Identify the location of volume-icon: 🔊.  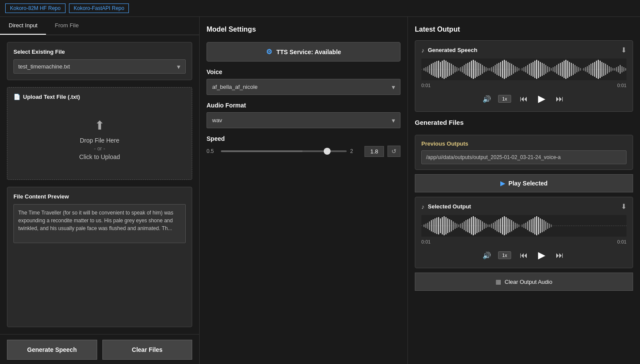
(487, 99).